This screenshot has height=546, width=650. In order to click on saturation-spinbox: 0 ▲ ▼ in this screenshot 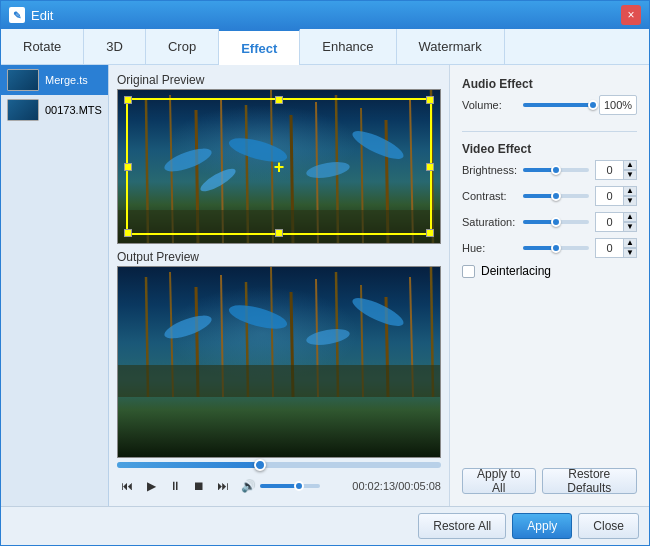, I will do `click(616, 222)`.